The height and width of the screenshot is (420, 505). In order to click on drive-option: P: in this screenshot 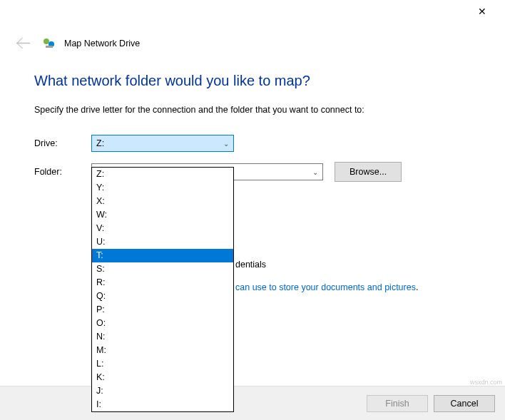, I will do `click(163, 309)`.